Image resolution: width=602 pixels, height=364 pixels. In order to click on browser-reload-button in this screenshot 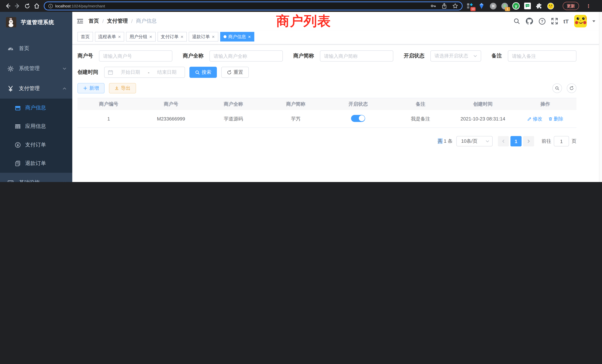, I will do `click(27, 6)`.